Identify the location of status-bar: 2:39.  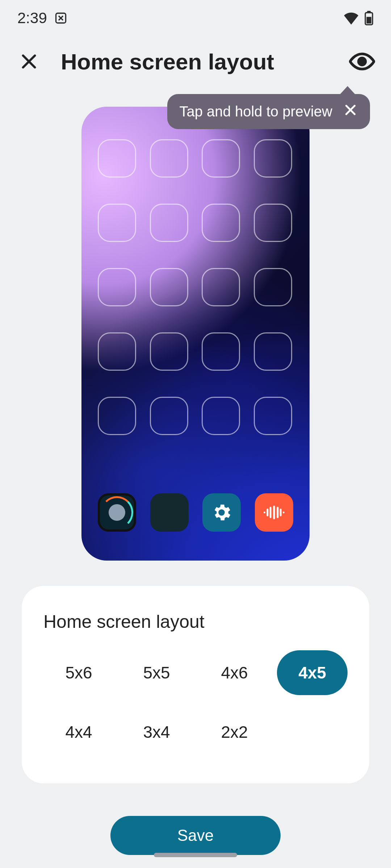
(196, 18).